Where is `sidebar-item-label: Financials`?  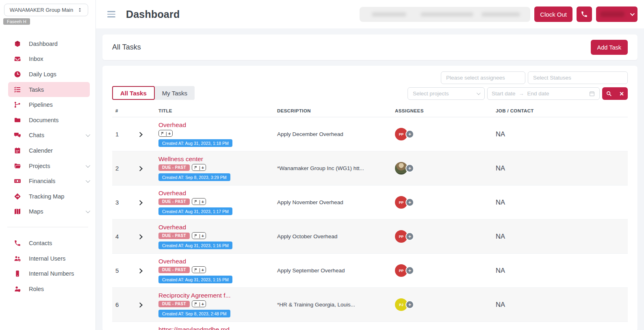
sidebar-item-label: Financials is located at coordinates (42, 181).